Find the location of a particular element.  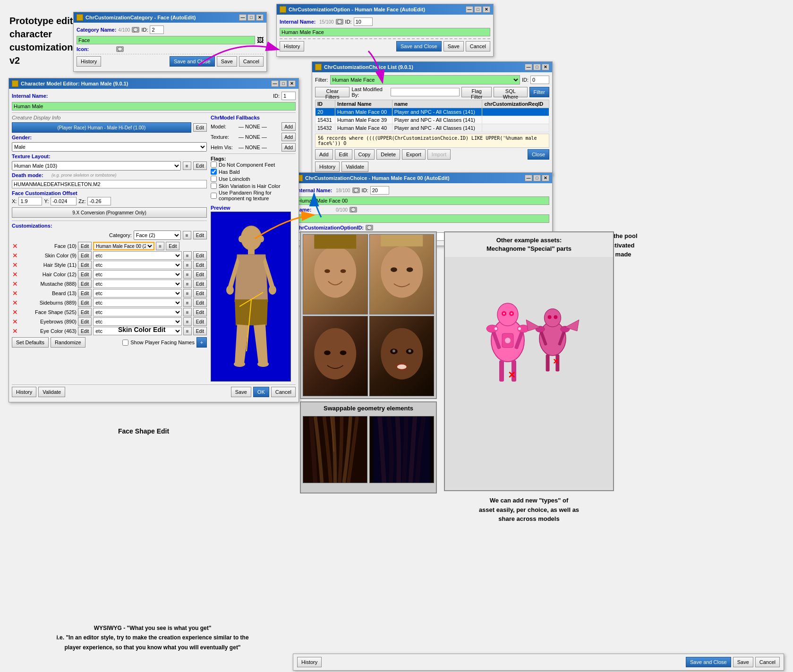

hc-remove-btn: ✕ is located at coordinates (15, 274).